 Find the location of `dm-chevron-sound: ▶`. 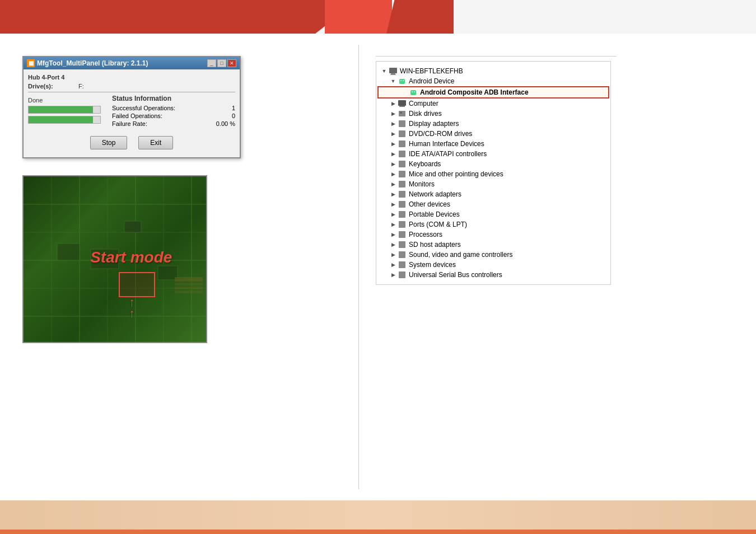

dm-chevron-sound: ▶ is located at coordinates (393, 255).